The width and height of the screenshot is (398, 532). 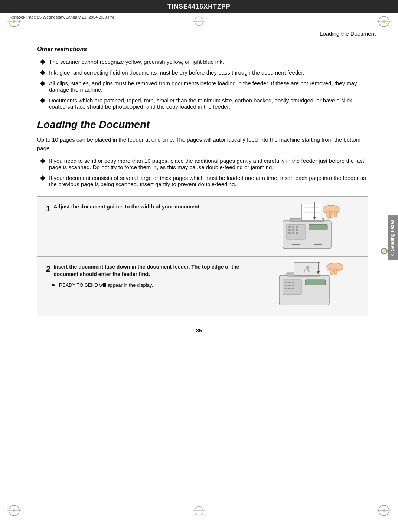 I want to click on corner-mark-tl, so click(x=14, y=22).